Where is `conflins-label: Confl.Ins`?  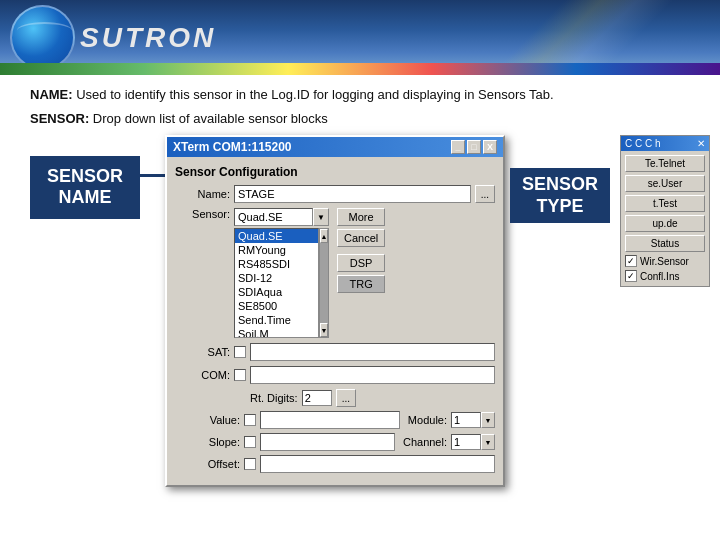 conflins-label: Confl.Ins is located at coordinates (660, 276).